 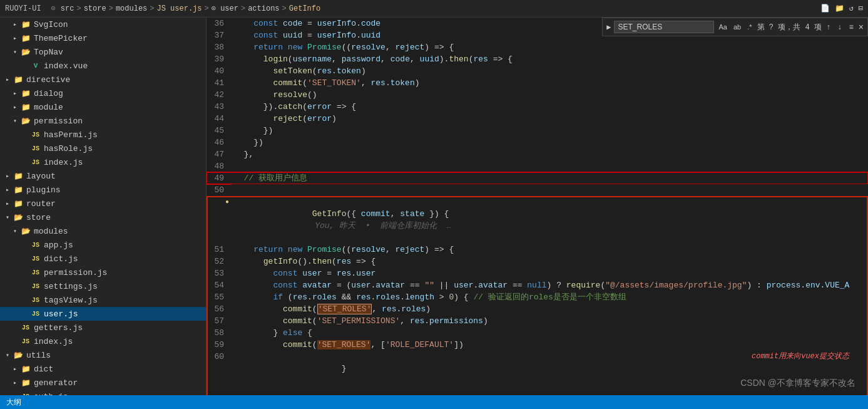 What do you see at coordinates (537, 71) in the screenshot?
I see `table-row: 40 setToken(res.token)` at bounding box center [537, 71].